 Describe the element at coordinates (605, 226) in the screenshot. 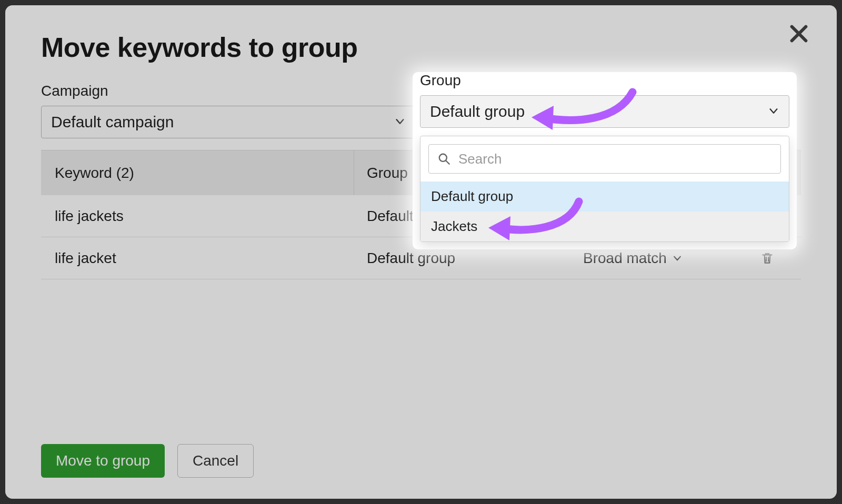

I see `group-option-jackets: Jackets` at that location.